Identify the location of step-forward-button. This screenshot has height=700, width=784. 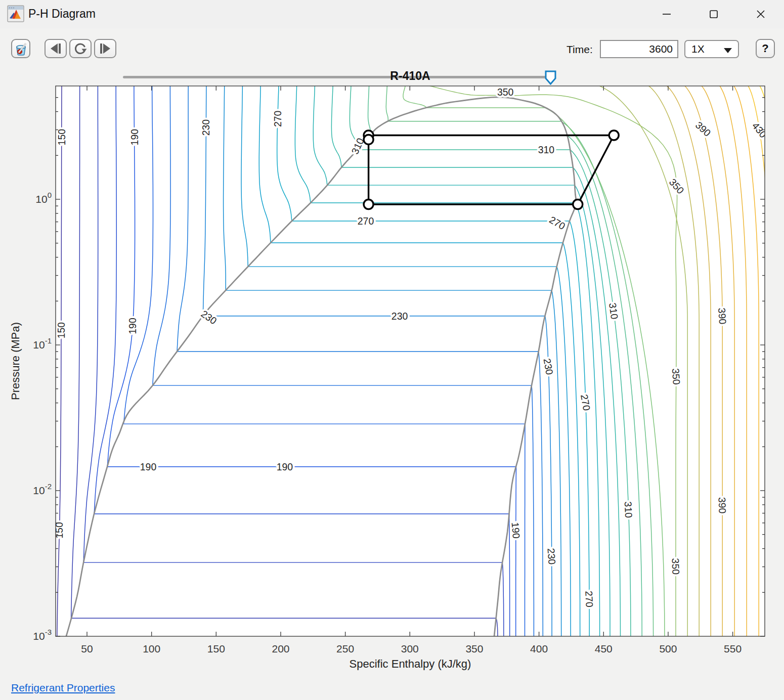
(105, 49).